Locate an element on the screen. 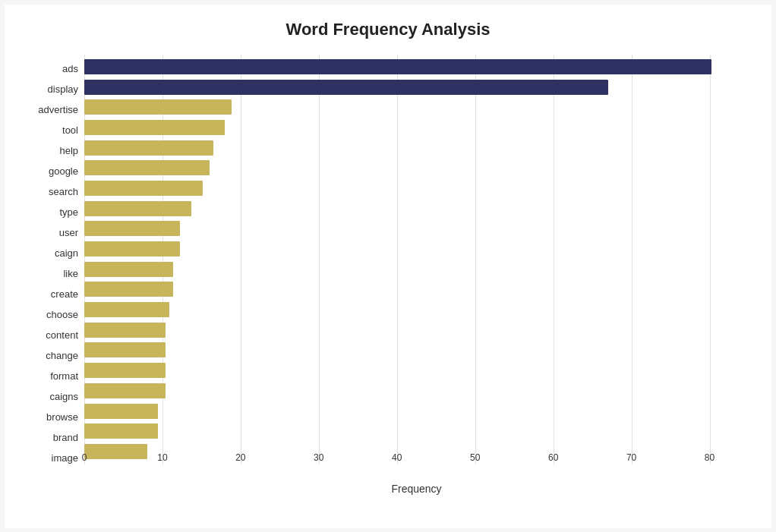 The image size is (776, 532). bar-tool is located at coordinates (155, 127).